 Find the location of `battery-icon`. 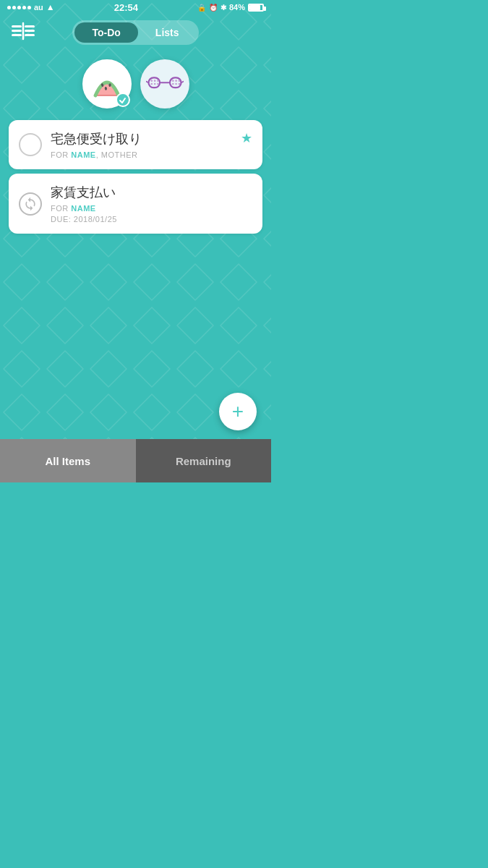

battery-icon is located at coordinates (256, 7).